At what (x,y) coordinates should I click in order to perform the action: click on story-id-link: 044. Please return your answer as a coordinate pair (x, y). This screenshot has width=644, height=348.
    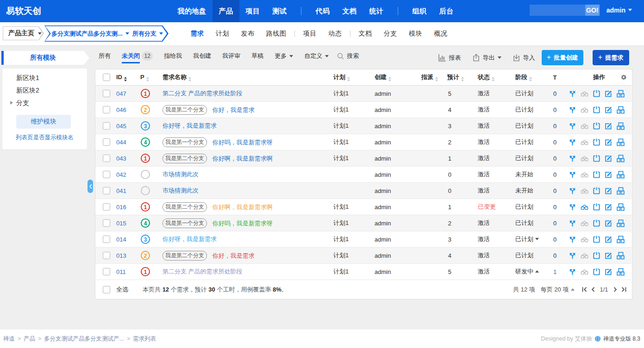
    Looking at the image, I should click on (121, 143).